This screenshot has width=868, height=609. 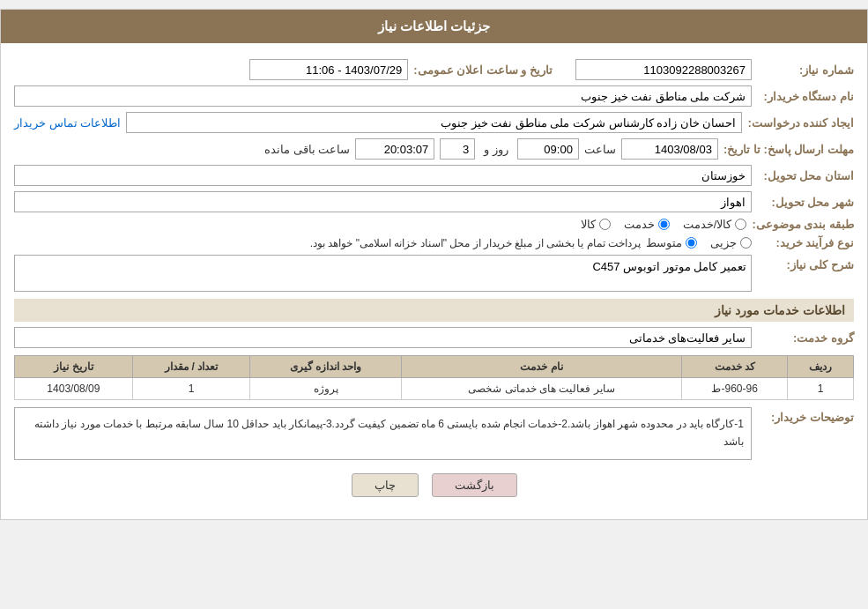 I want to click on col-header-date: تاریخ نیاز, so click(x=74, y=367).